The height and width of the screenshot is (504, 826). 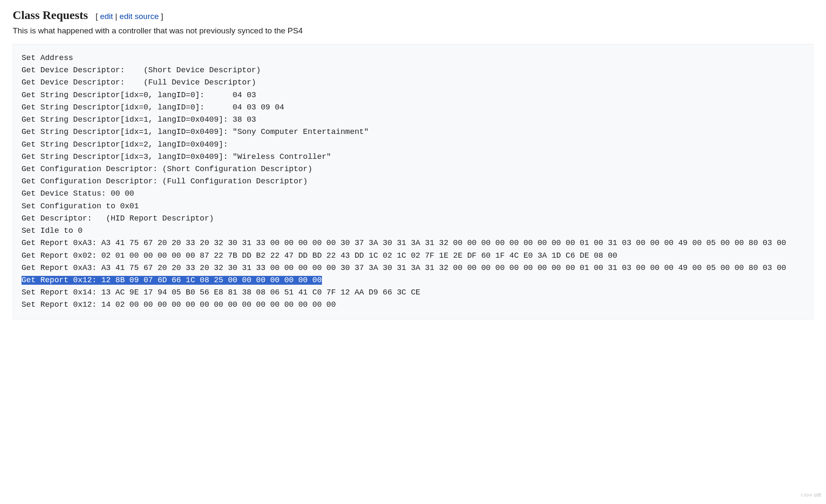 I want to click on edit-source-link: edit source, so click(x=139, y=16).